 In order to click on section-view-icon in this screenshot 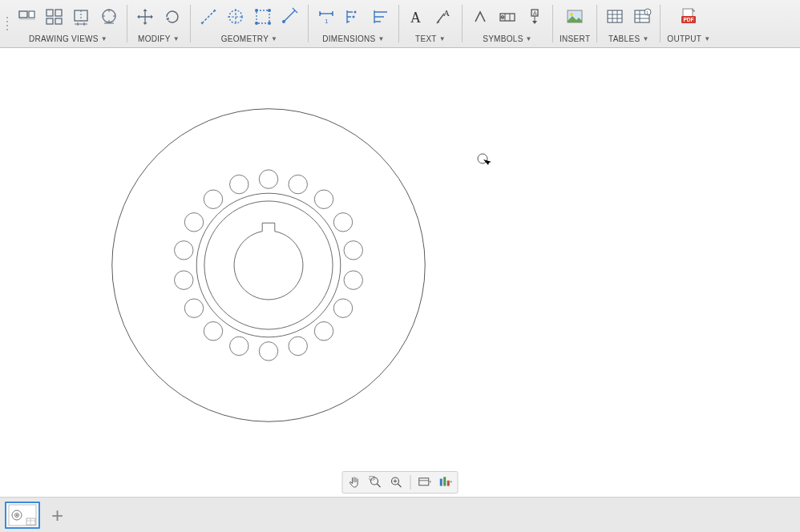, I will do `click(82, 17)`.